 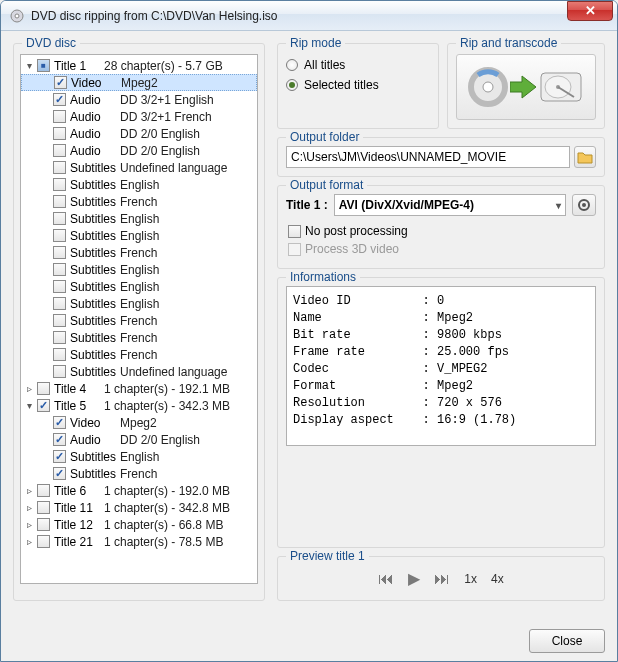 I want to click on preview-speed-4x: 4x, so click(x=498, y=579).